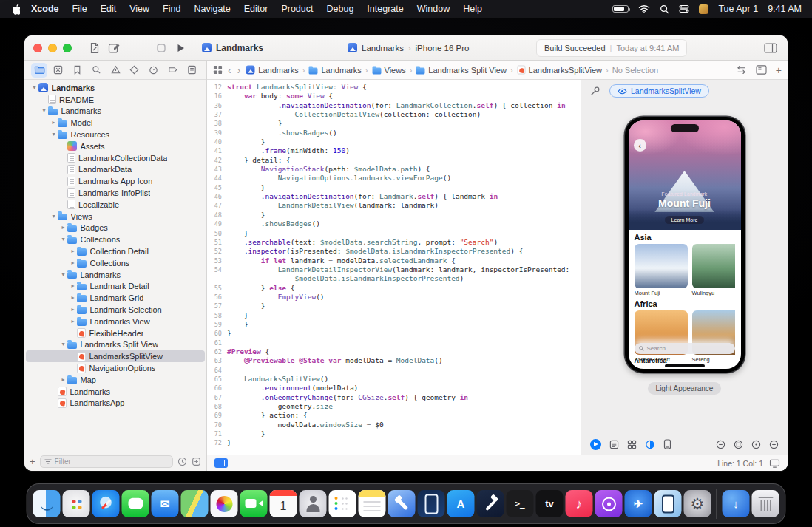 The height and width of the screenshot is (527, 812). I want to click on variants-icon, so click(632, 445).